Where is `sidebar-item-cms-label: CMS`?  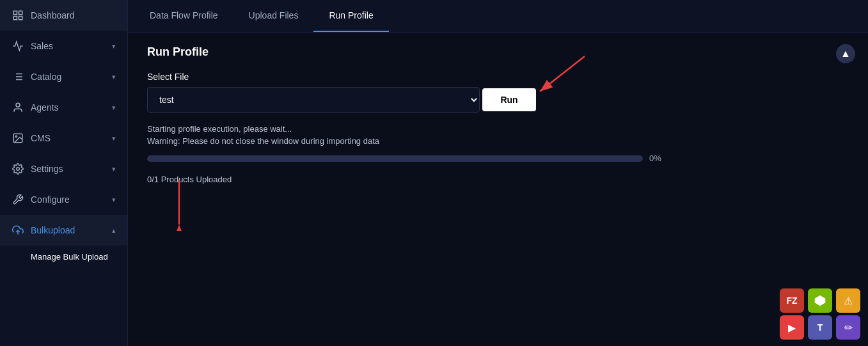
sidebar-item-cms-label: CMS is located at coordinates (41, 138).